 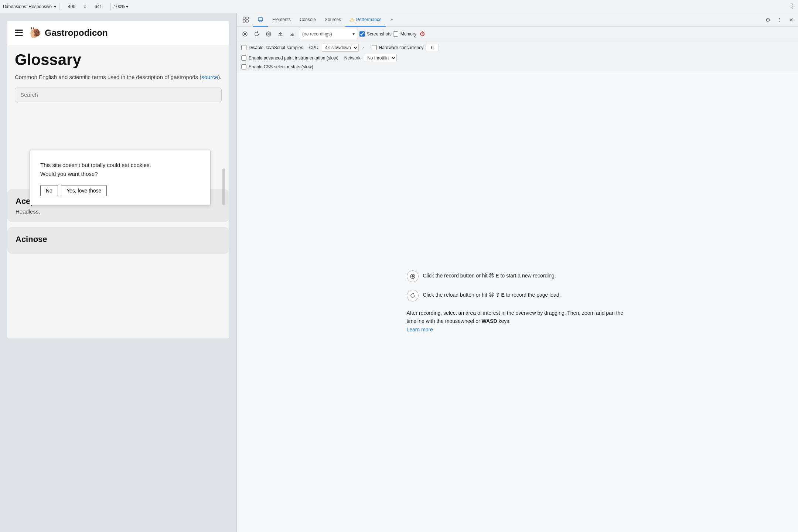 What do you see at coordinates (353, 58) in the screenshot?
I see `network-label: Network:` at bounding box center [353, 58].